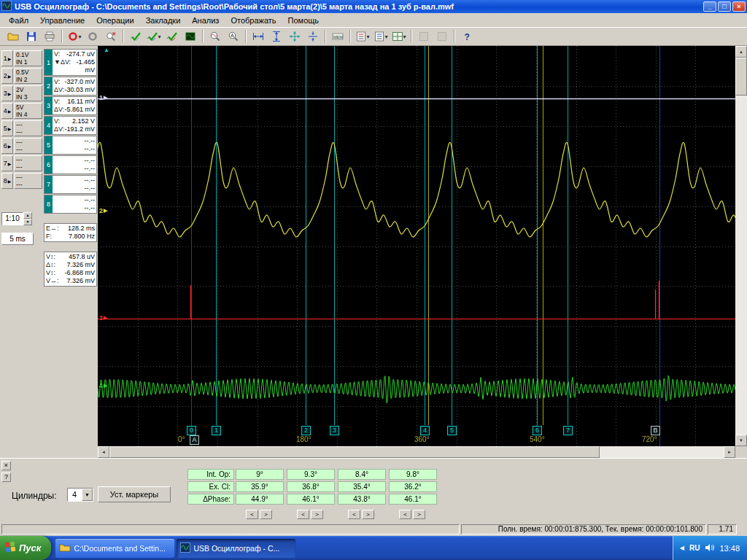 The width and height of the screenshot is (747, 560). Describe the element at coordinates (206, 20) in the screenshot. I see `menu-analysis: Анализ` at that location.